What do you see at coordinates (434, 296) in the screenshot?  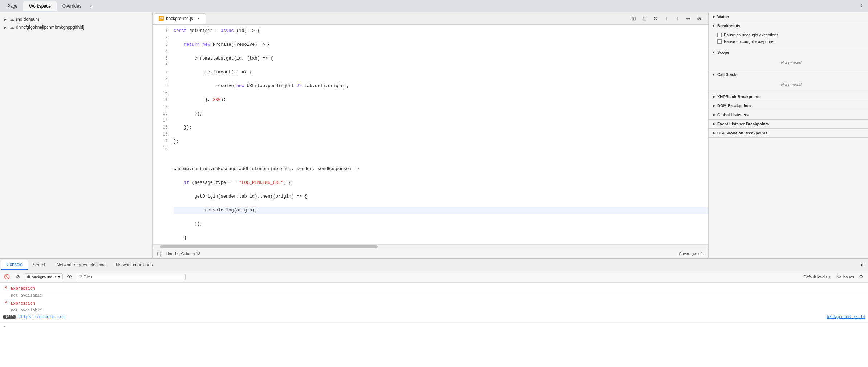 I see `console-sub-1: not available` at bounding box center [434, 296].